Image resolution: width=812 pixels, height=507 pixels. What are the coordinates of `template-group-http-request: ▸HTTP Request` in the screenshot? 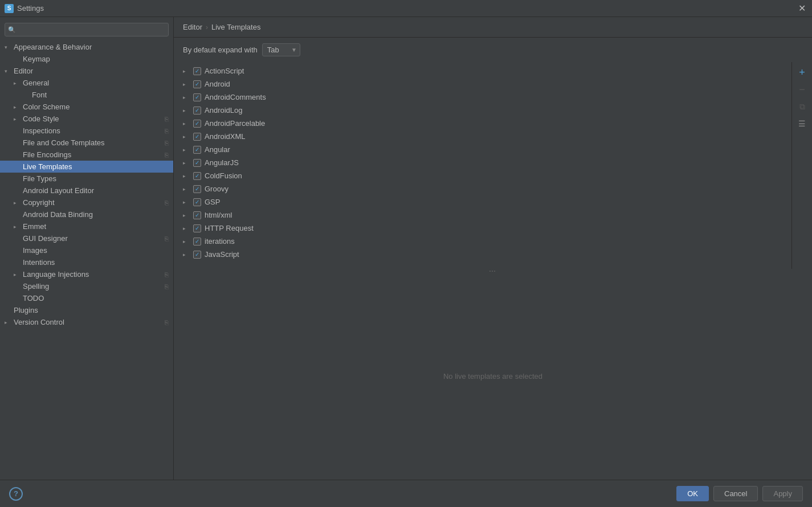 It's located at (483, 228).